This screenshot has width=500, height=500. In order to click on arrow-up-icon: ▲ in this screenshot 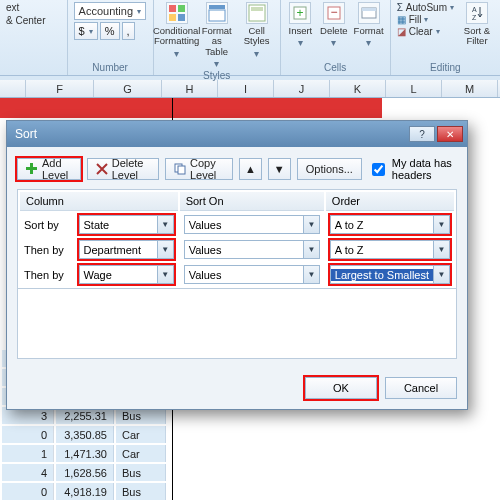, I will do `click(250, 169)`.